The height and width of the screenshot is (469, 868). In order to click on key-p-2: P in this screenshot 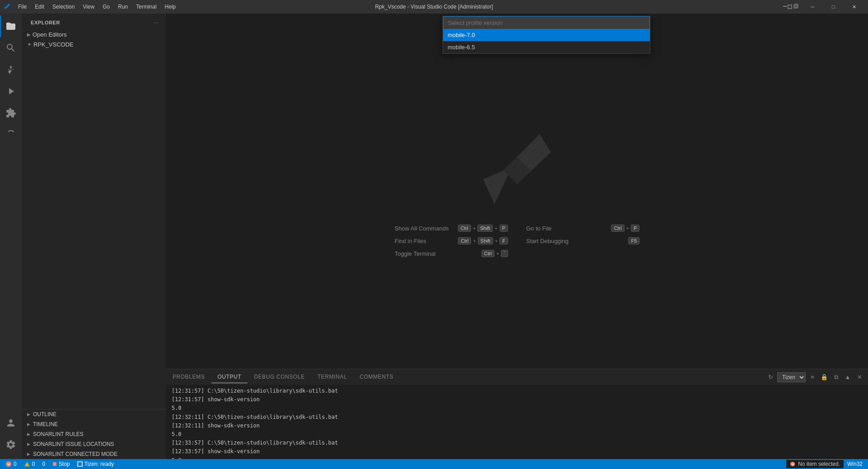, I will do `click(635, 228)`.